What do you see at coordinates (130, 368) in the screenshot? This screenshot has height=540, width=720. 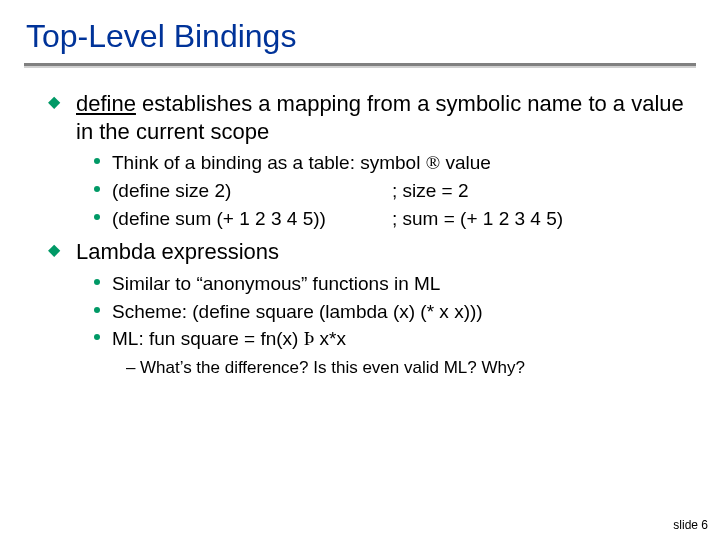 I see `dash-icon: –` at bounding box center [130, 368].